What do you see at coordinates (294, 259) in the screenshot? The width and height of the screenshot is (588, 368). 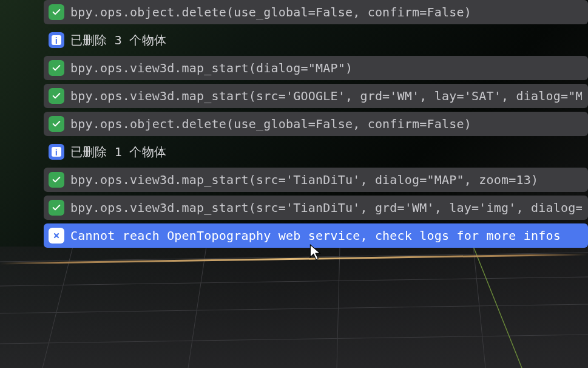 I see `terrain-selection-edge` at bounding box center [294, 259].